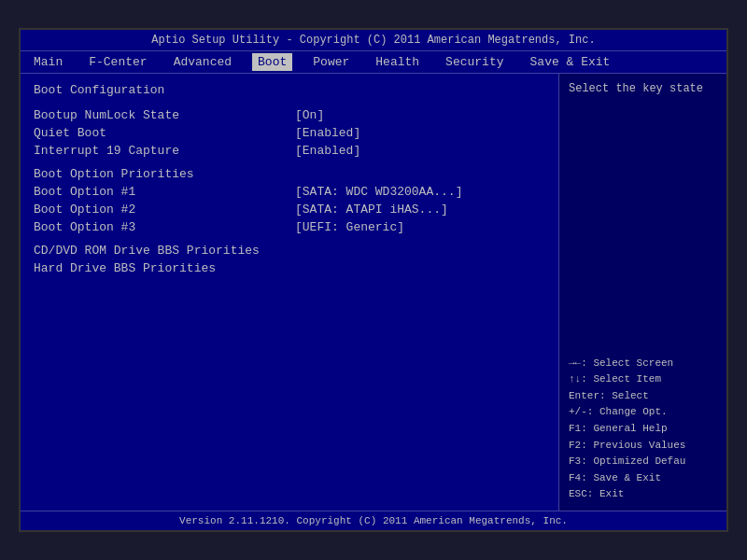 This screenshot has height=560, width=747. I want to click on row-cddvd: CD/DVD ROM Drive BBS Priorities, so click(289, 250).